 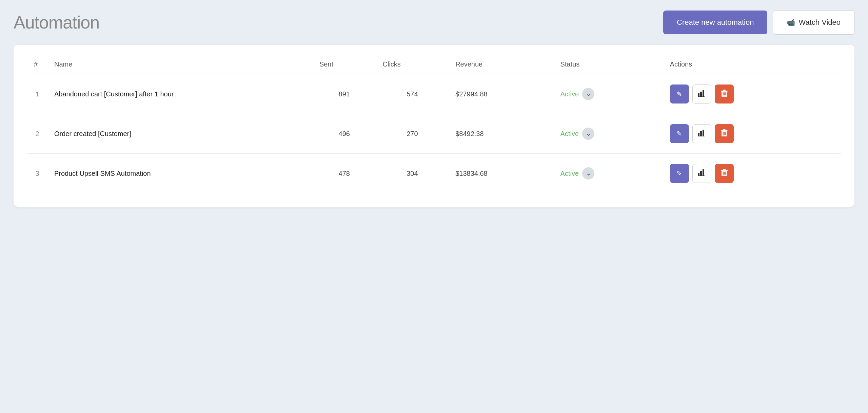 I want to click on row-clicks-2: 270, so click(x=412, y=134).